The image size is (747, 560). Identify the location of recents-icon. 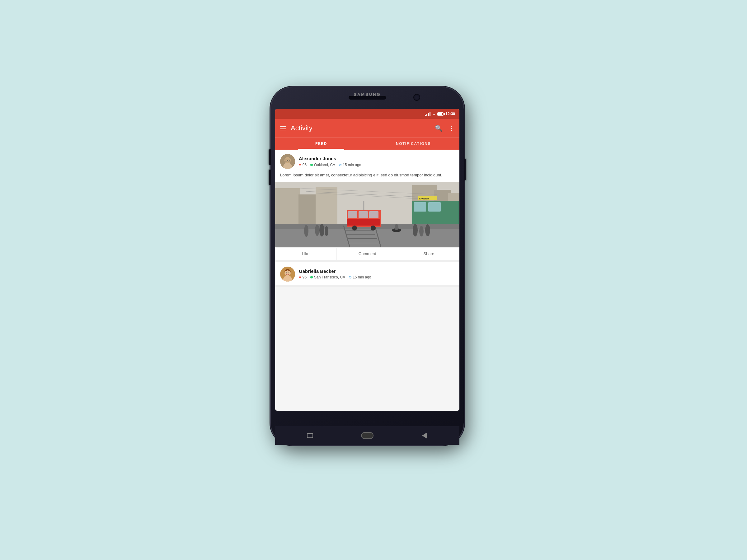
(310, 435).